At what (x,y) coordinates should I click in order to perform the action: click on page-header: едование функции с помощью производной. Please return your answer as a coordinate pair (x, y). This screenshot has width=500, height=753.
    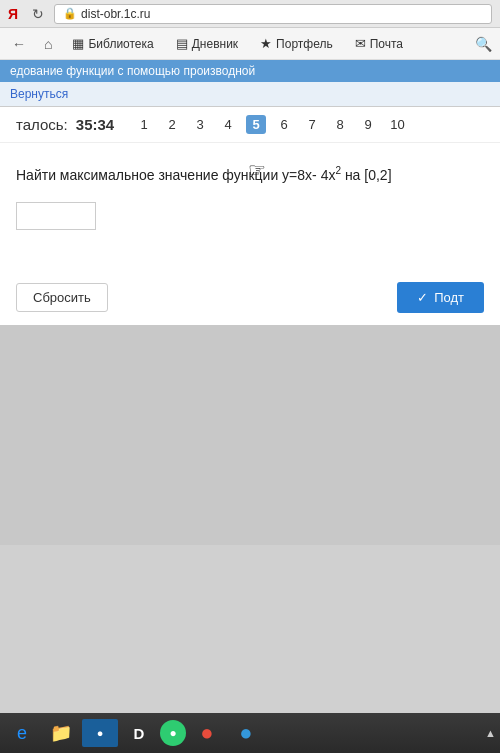
    Looking at the image, I should click on (250, 71).